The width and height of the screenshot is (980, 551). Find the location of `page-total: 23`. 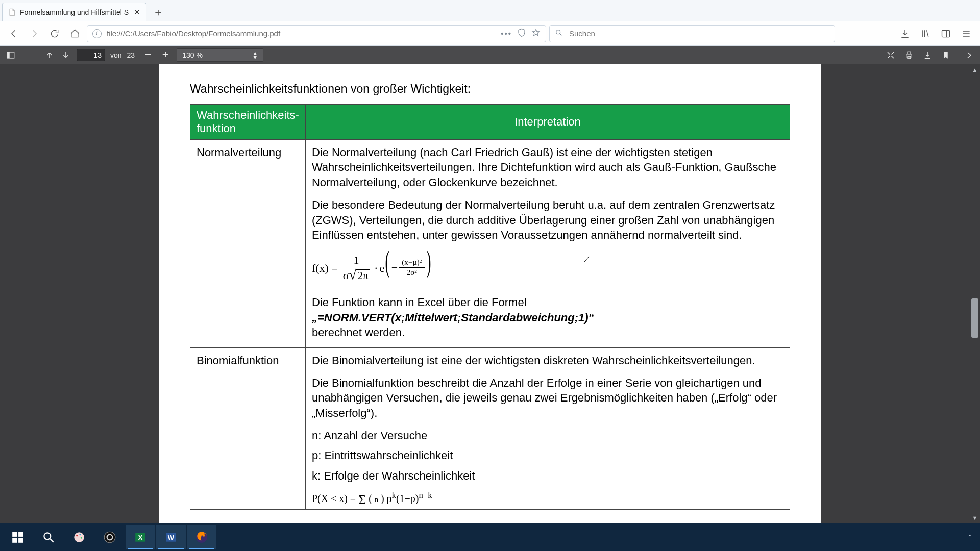

page-total: 23 is located at coordinates (131, 55).